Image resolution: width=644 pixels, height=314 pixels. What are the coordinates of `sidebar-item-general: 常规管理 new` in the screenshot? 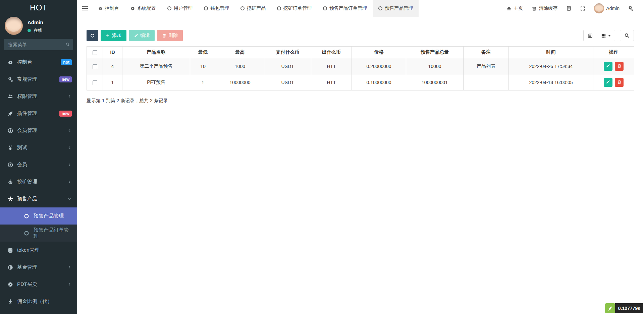 It's located at (39, 79).